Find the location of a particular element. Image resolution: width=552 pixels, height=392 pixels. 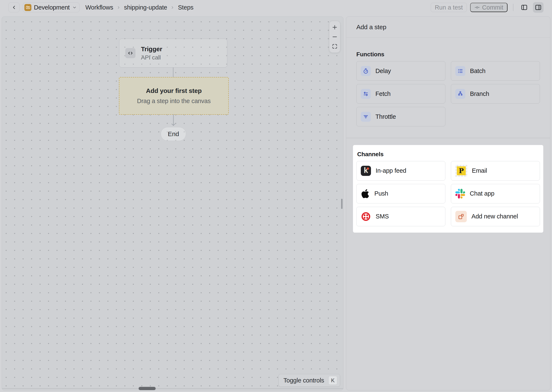

slack-logo-icon is located at coordinates (460, 194).